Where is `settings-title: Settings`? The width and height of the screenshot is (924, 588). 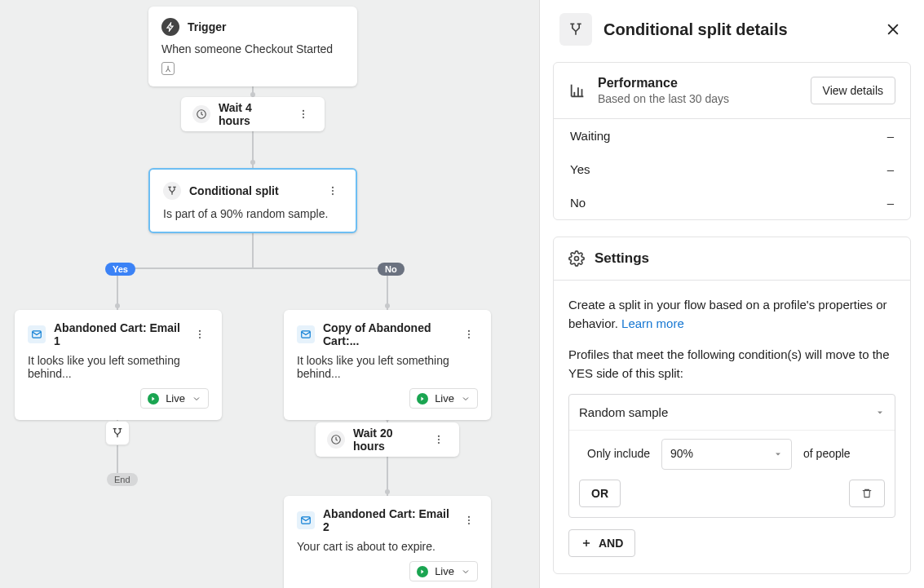
settings-title: Settings is located at coordinates (621, 259).